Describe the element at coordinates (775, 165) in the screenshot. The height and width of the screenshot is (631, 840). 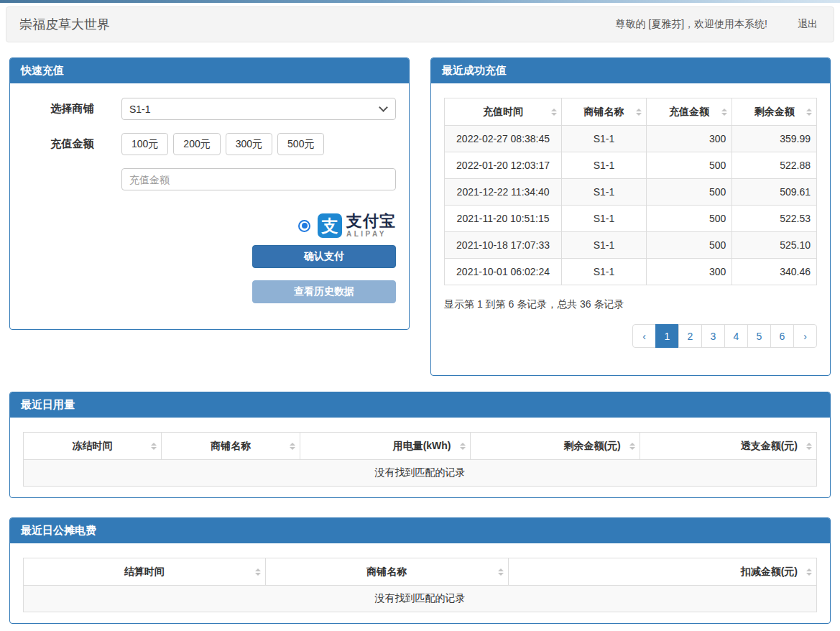
I see `cell-remaining-amount: 522.88` at that location.